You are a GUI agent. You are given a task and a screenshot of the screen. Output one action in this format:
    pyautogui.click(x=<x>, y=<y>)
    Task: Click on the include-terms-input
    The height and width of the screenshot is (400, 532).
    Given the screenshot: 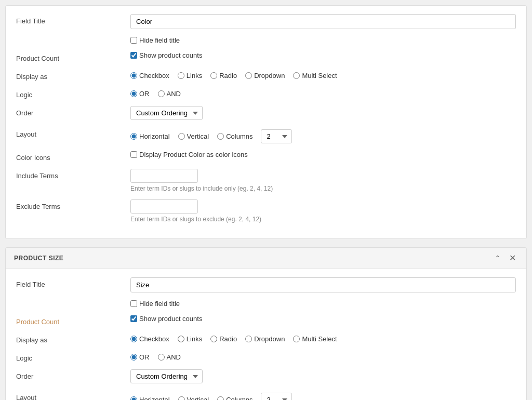 What is the action you would take?
    pyautogui.click(x=164, y=176)
    